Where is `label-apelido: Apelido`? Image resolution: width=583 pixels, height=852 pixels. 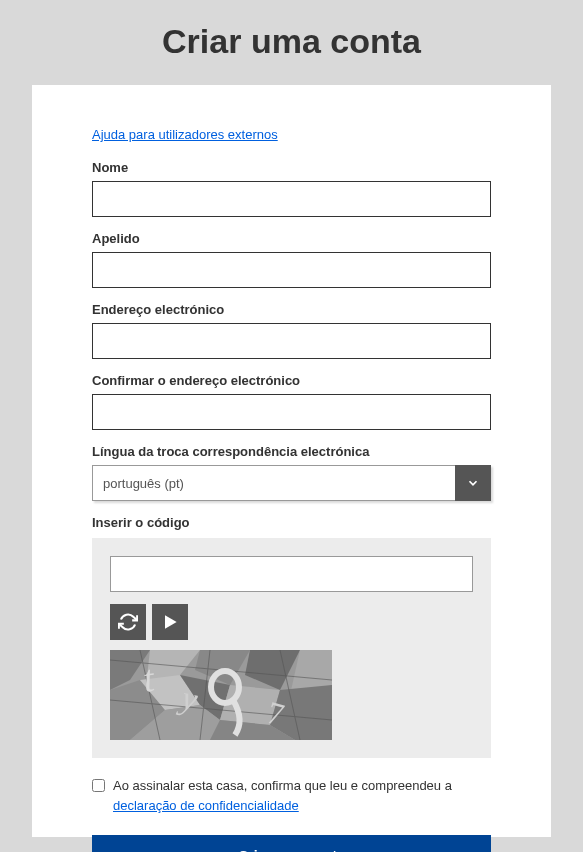 label-apelido: Apelido is located at coordinates (292, 238).